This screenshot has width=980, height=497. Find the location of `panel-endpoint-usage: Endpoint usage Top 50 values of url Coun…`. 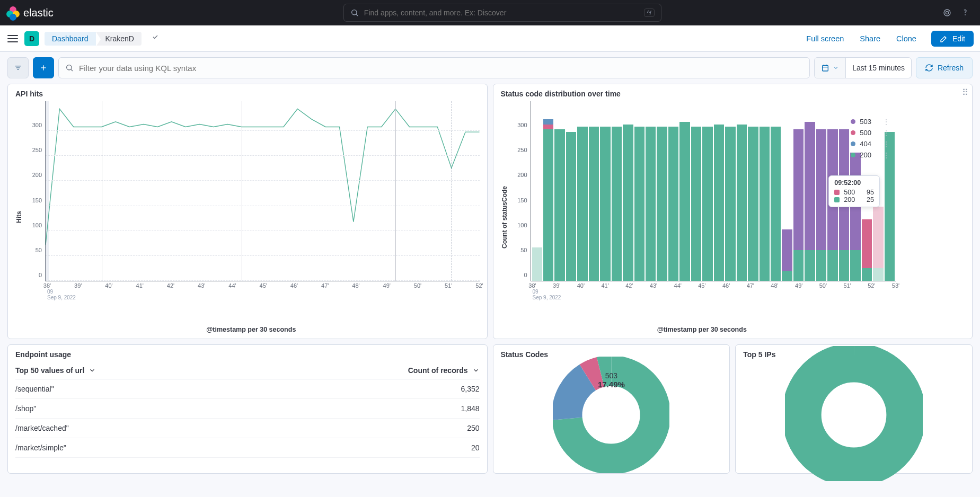

panel-endpoint-usage: Endpoint usage Top 50 values of url Coun… is located at coordinates (248, 409).